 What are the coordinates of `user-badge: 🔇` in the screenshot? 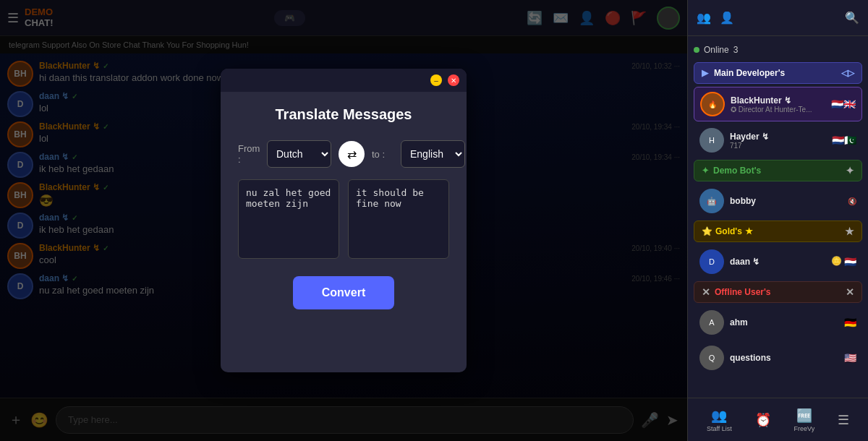 It's located at (852, 201).